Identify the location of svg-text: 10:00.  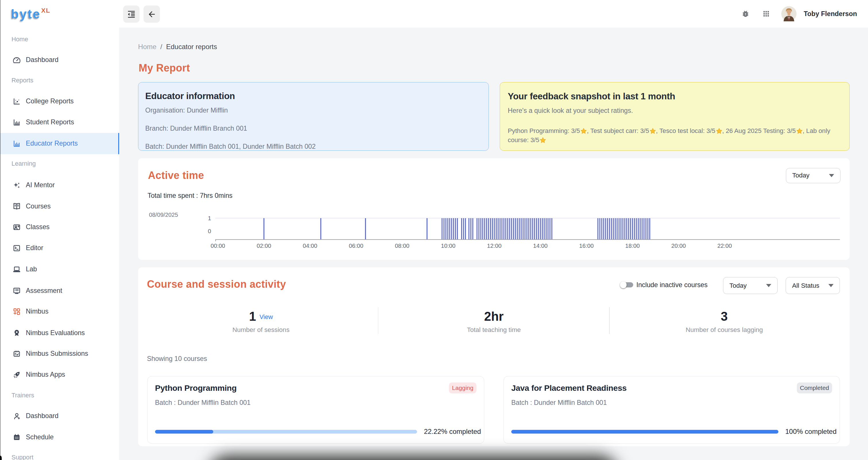
(448, 246).